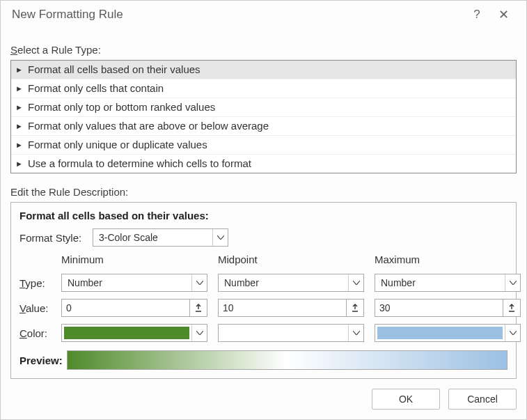 The image size is (527, 420). I want to click on minimum-type-combo: Number, so click(134, 283).